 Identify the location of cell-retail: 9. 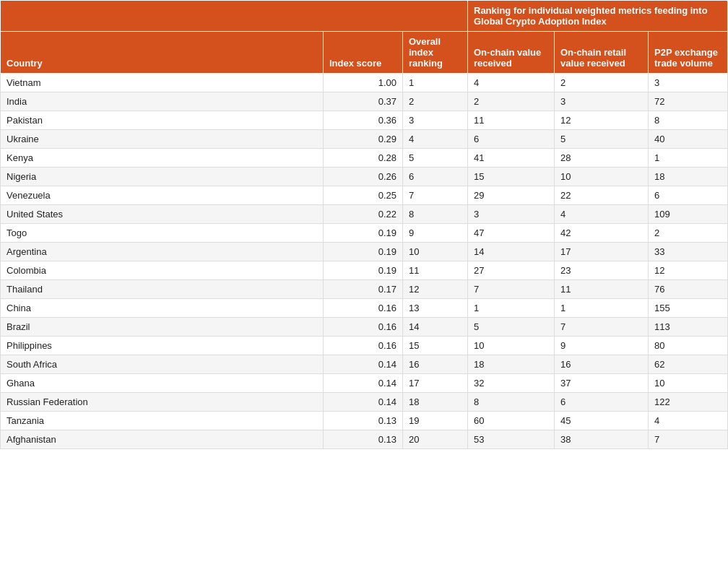
(602, 346).